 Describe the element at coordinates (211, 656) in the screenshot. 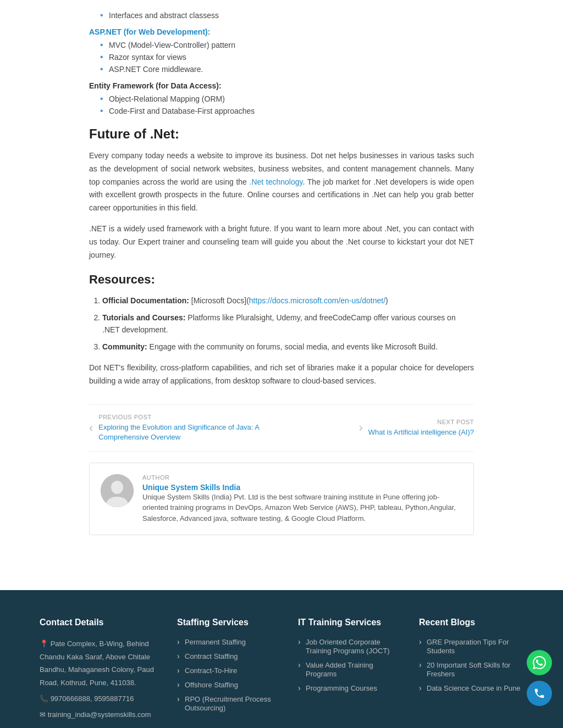

I see `staffing-link-2-anchor: Contract Staffing` at that location.